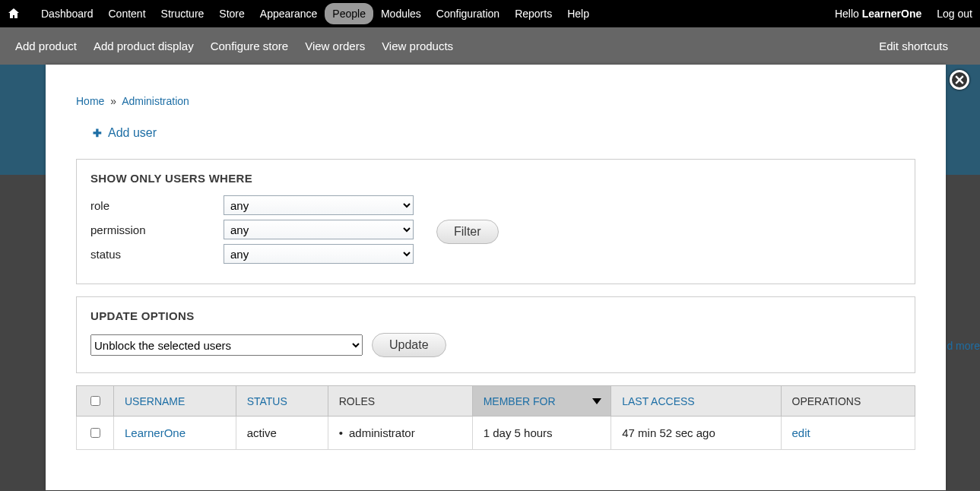  Describe the element at coordinates (144, 46) in the screenshot. I see `shortcut-add-product-display: Add product display` at that location.